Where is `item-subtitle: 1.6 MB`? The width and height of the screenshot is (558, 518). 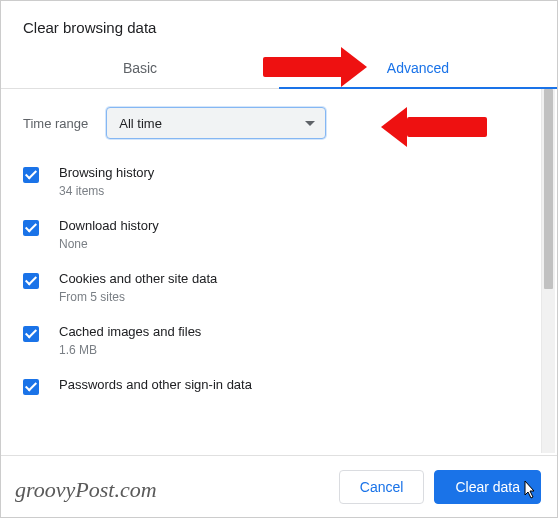
item-subtitle: 1.6 MB is located at coordinates (130, 350).